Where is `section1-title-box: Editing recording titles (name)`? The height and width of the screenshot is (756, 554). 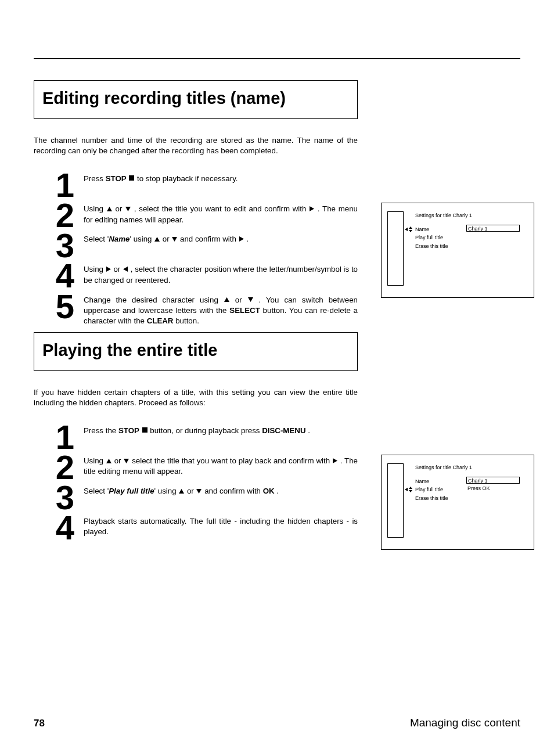
section1-title-box: Editing recording titles (name) is located at coordinates (196, 100).